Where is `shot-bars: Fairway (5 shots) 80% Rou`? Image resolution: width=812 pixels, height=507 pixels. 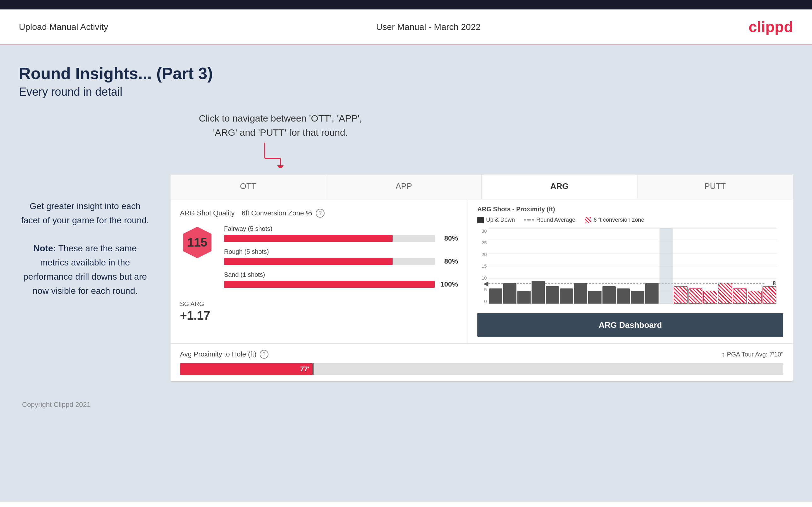
shot-bars: Fairway (5 shots) 80% Rou is located at coordinates (341, 260).